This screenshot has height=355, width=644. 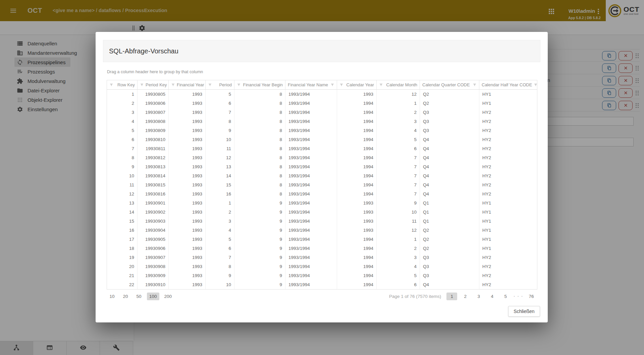 What do you see at coordinates (449, 212) in the screenshot?
I see `grid-cell: Q1` at bounding box center [449, 212].